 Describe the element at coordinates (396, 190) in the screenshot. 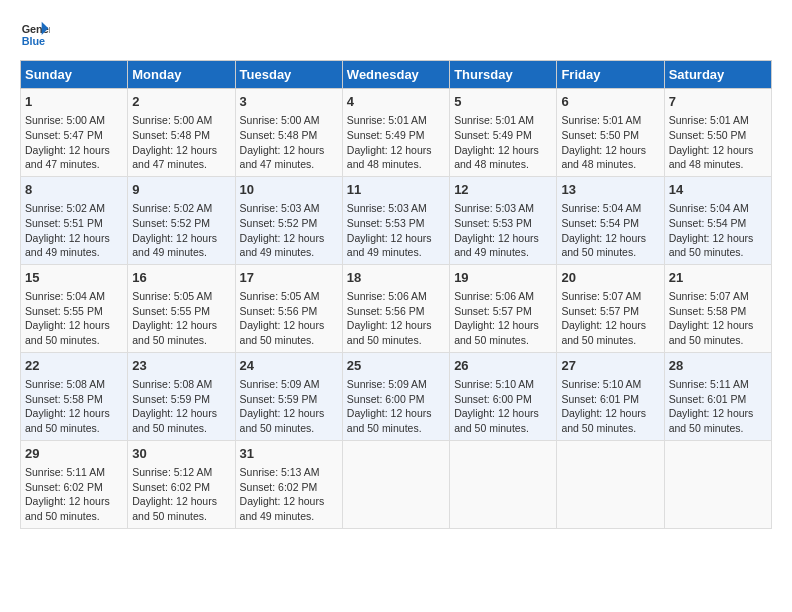

I see `day-number: 11` at that location.